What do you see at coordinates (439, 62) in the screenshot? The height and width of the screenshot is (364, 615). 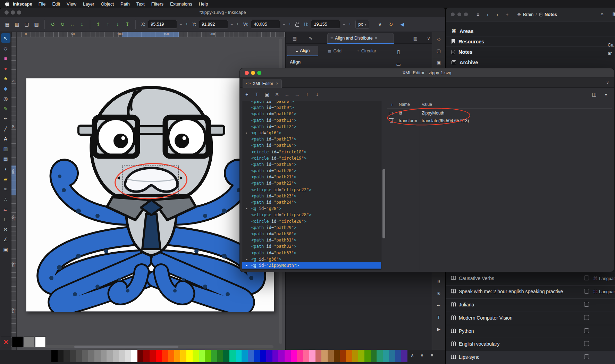 I see `snap-node-icon: ▣` at bounding box center [439, 62].